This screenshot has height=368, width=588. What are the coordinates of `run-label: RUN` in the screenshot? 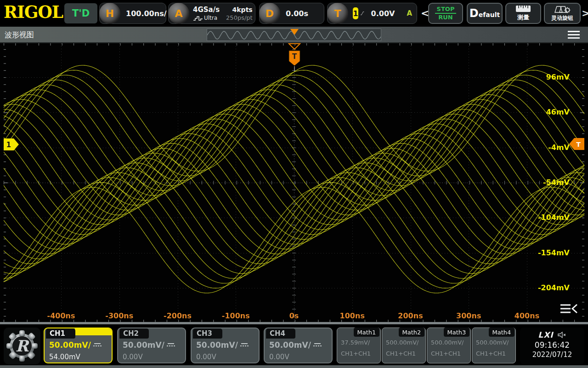 It's located at (446, 17).